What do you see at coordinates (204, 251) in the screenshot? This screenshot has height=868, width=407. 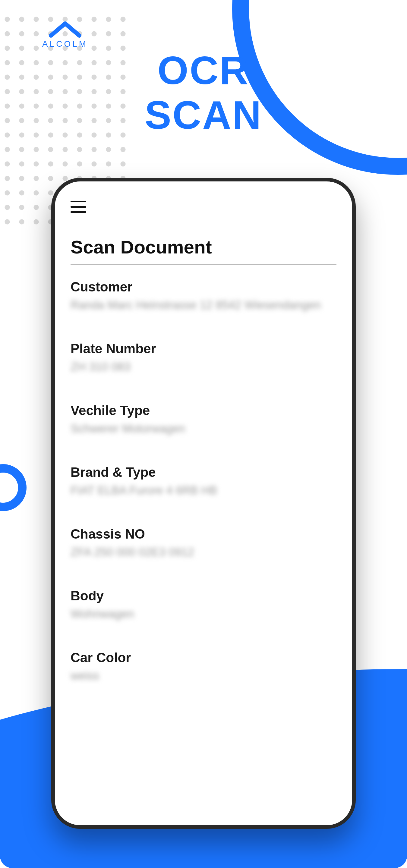 I see `page-title: Scan Document` at bounding box center [204, 251].